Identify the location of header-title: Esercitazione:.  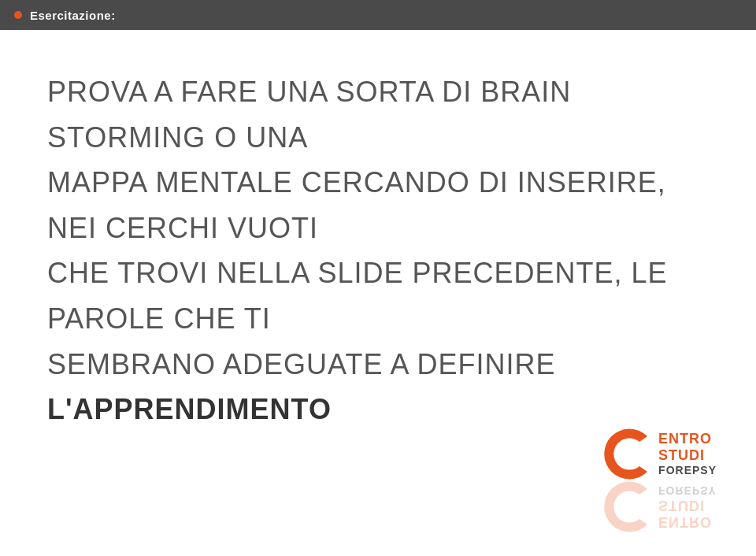
(72, 16).